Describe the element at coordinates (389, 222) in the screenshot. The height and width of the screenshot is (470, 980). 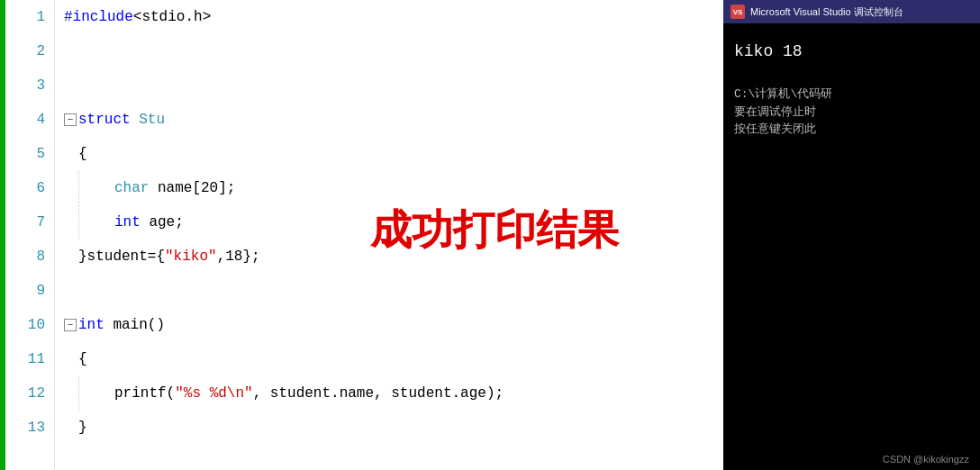
I see `code-line-7: int age;` at that location.